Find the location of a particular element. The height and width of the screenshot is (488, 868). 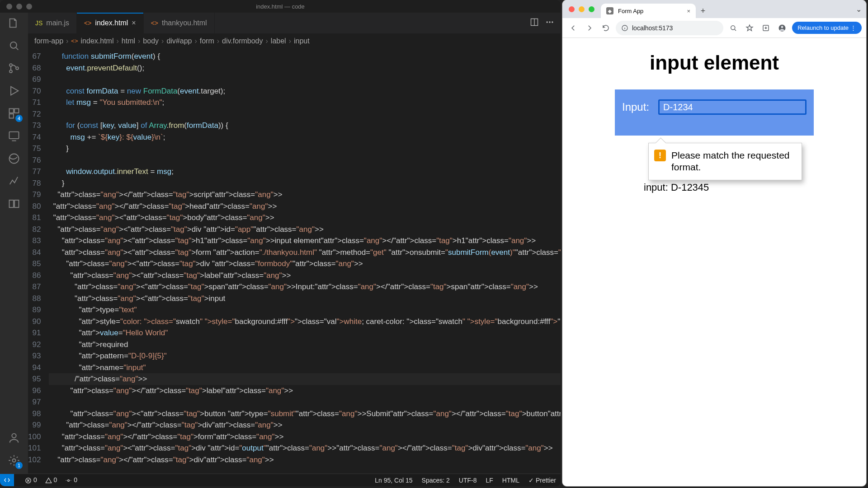

zoom-icon is located at coordinates (733, 28).